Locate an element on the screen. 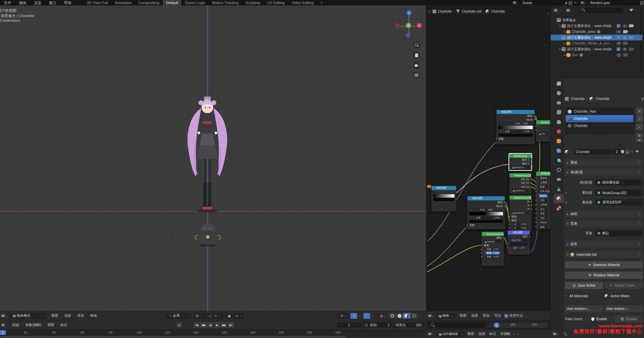 This screenshot has height=338, width=644. axis-y-ball: -Y is located at coordinates (409, 25).